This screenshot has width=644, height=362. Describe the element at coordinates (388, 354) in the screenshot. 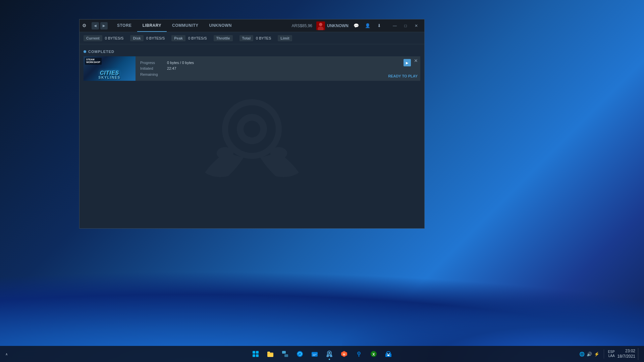

I see `store-icon` at that location.